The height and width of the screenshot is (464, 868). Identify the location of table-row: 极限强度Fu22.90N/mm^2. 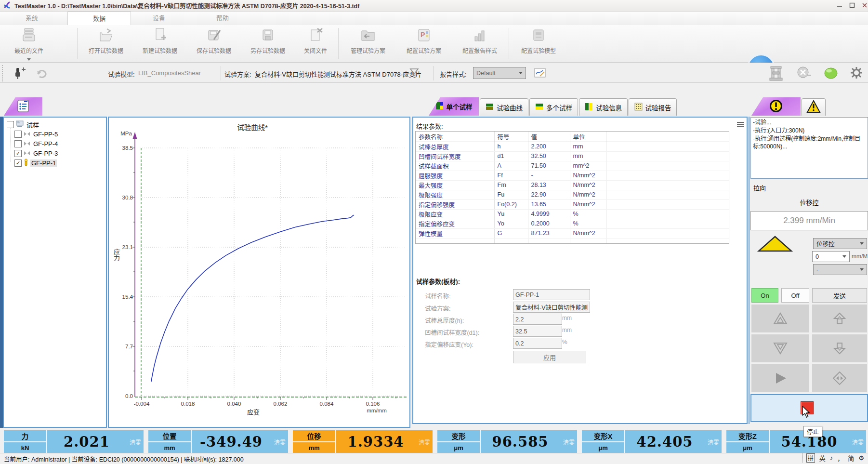
(572, 195).